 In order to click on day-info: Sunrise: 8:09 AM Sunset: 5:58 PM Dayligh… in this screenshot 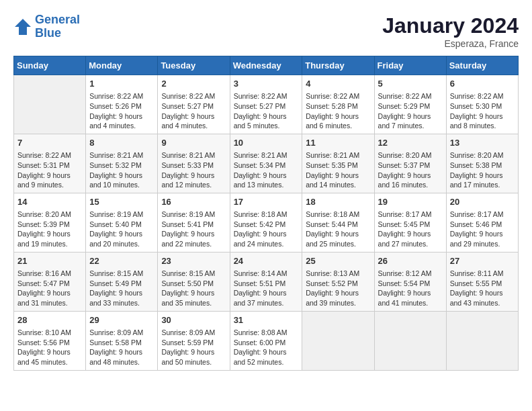, I will do `click(122, 348)`.